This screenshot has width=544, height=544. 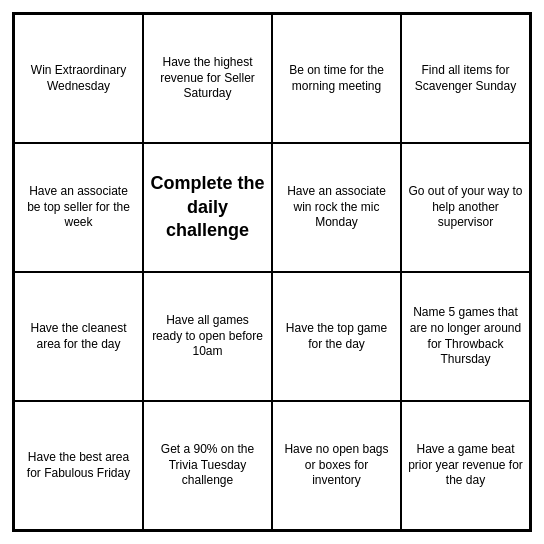 What do you see at coordinates (78, 466) in the screenshot?
I see `bingo-cell-r3c0: Have the best area for Fabulous Friday` at bounding box center [78, 466].